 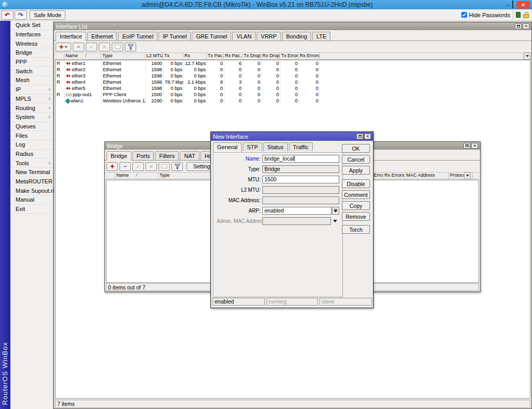 I want to click on minimize-icon: –, so click(x=508, y=5).